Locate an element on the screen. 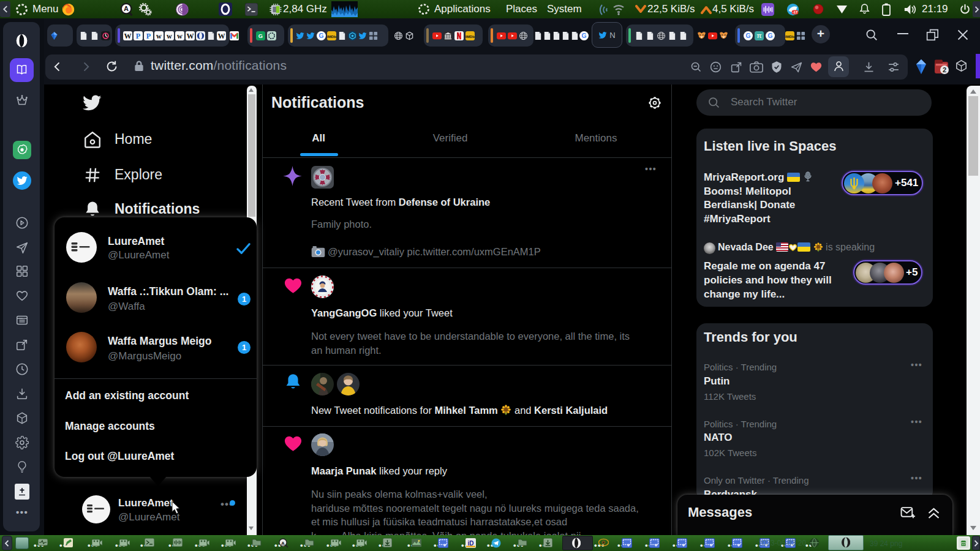 This screenshot has height=551, width=980. svg-text: π is located at coordinates (760, 36).